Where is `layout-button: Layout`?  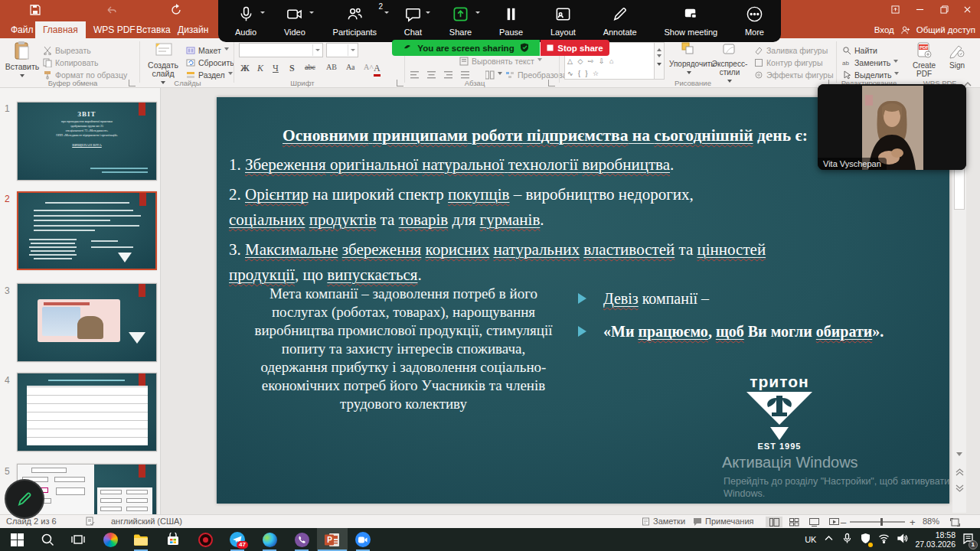 layout-button: Layout is located at coordinates (564, 21).